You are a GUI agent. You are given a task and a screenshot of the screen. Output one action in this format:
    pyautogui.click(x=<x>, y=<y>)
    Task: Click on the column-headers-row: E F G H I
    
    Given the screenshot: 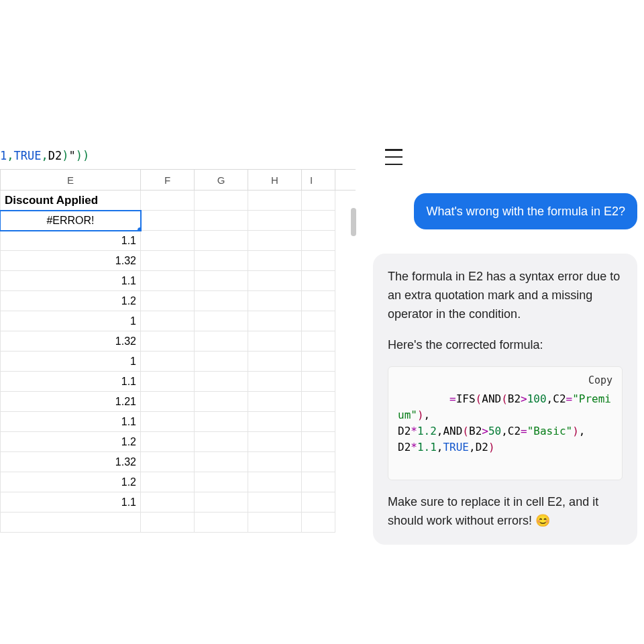 What is the action you would take?
    pyautogui.click(x=178, y=180)
    